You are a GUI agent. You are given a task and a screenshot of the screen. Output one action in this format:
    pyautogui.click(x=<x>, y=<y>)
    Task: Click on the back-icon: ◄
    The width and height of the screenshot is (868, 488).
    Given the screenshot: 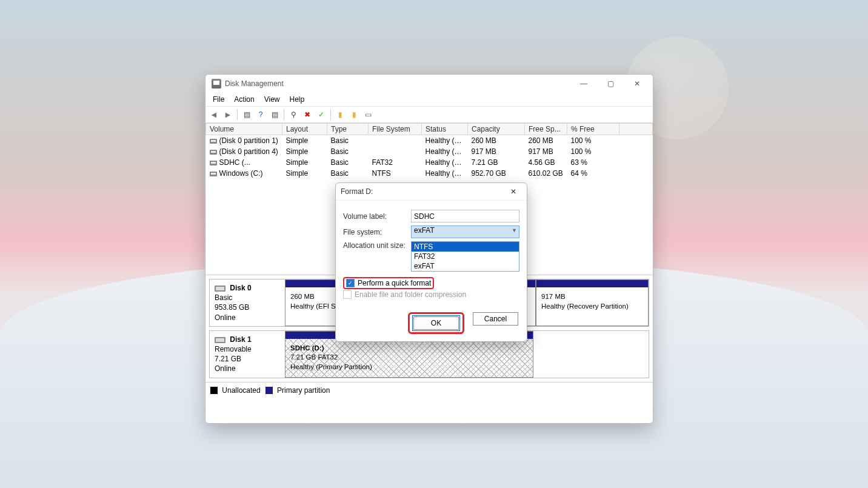 What is the action you would take?
    pyautogui.click(x=214, y=115)
    